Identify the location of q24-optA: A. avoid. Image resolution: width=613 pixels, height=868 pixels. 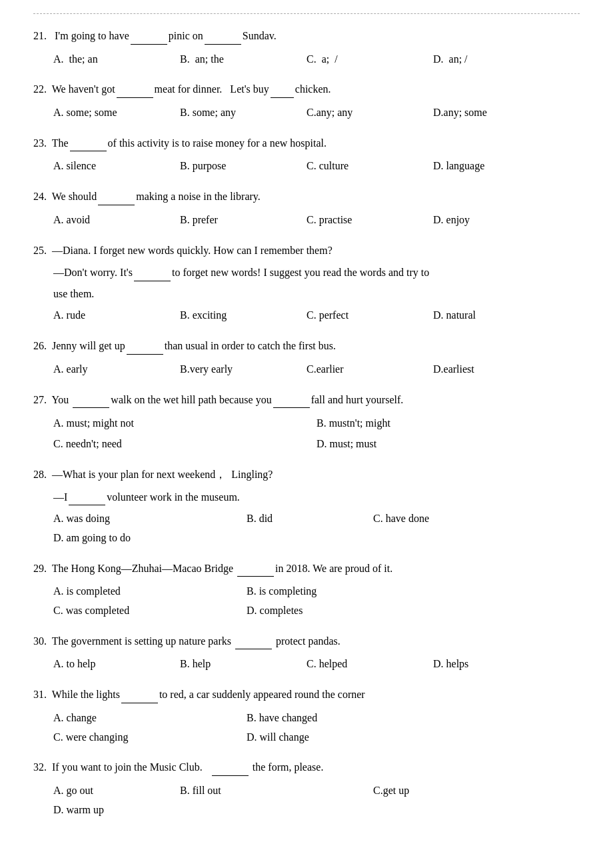
(113, 220).